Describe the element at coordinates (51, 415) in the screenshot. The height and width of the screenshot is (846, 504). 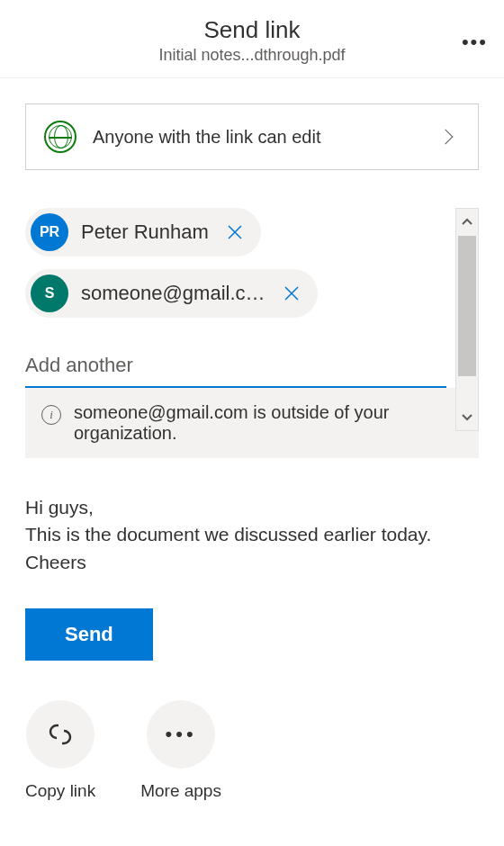
I see `info-icon: i` at that location.